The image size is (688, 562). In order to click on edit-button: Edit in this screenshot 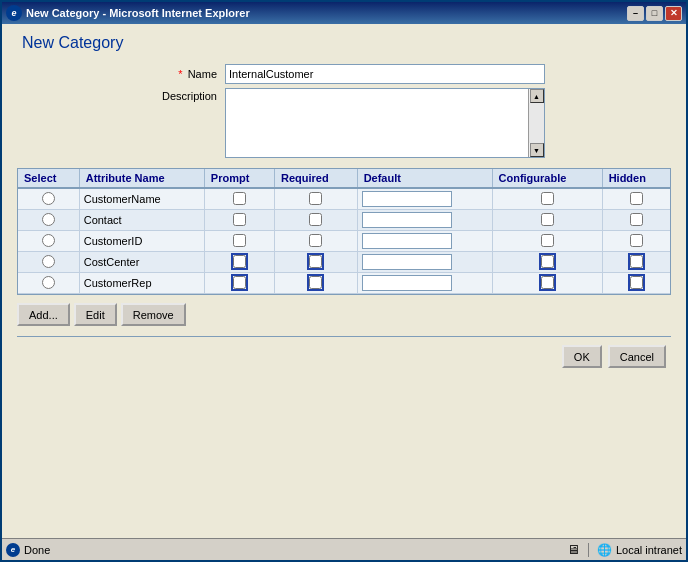, I will do `click(96, 314)`.